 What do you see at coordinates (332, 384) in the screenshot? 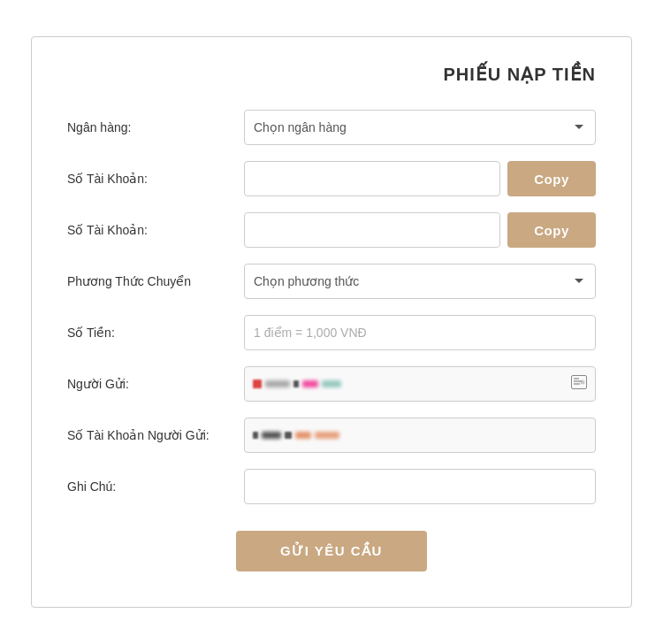
I see `nguoi-gui-row: Người Gửi:` at bounding box center [332, 384].